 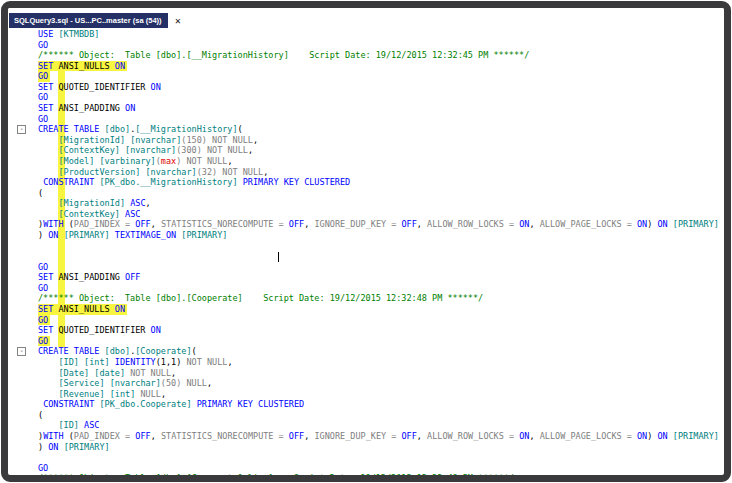 I want to click on code-text: SET ANSI_PADDING ON, so click(x=86, y=108).